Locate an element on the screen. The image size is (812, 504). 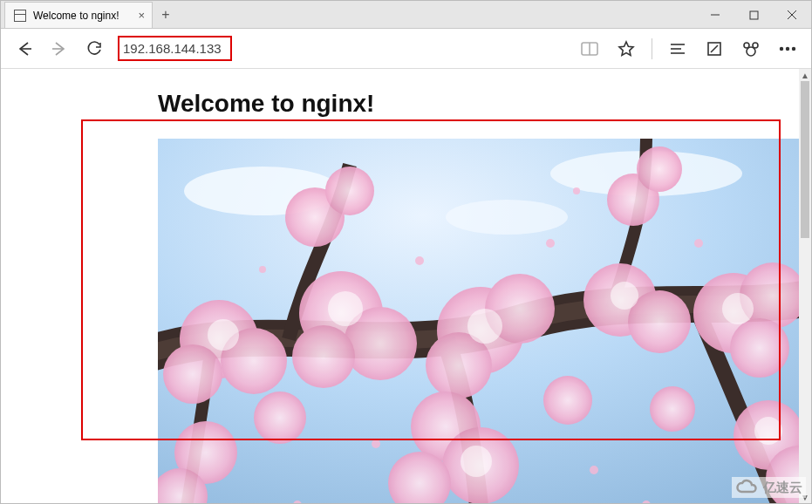
share-button is located at coordinates (751, 49).